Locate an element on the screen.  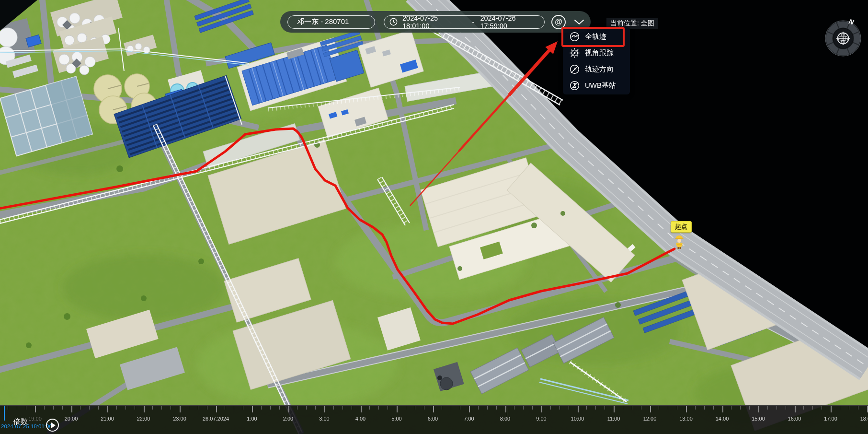
at-icon: @ is located at coordinates (559, 22).